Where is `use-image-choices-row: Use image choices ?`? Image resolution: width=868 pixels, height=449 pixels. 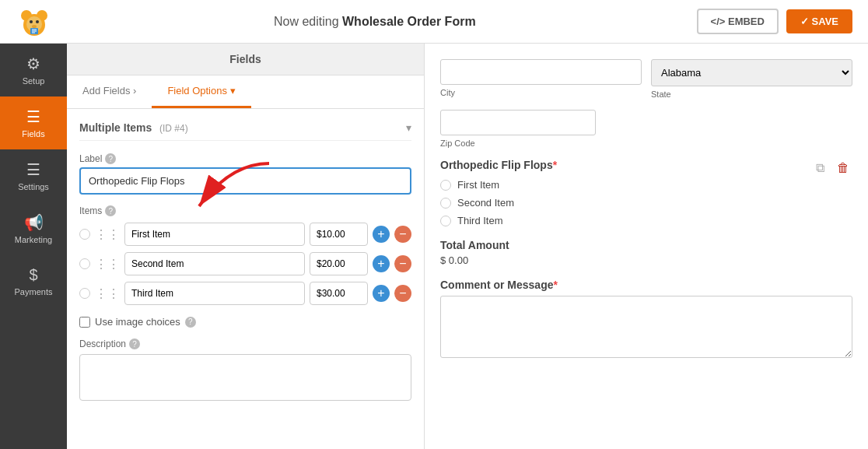
use-image-choices-row: Use image choices ? is located at coordinates (246, 322).